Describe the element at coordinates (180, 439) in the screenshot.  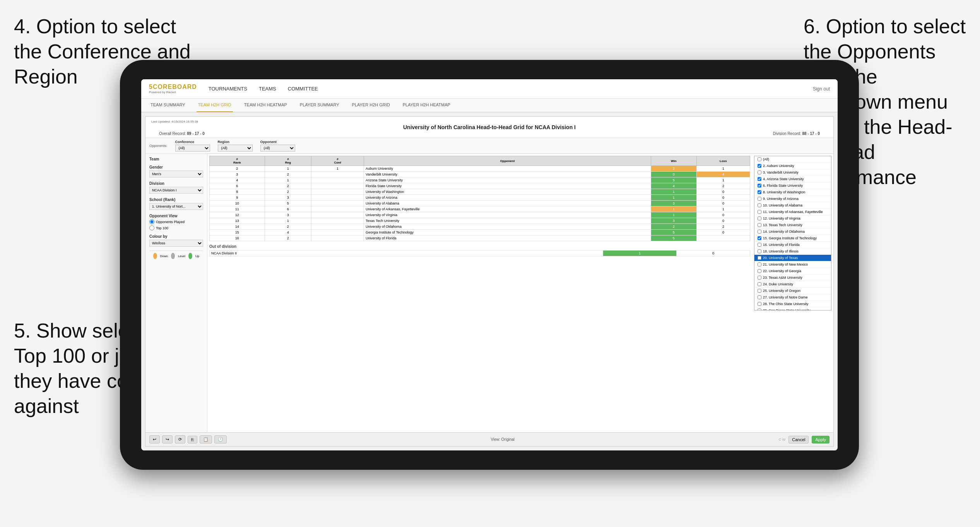
I see `refresh-btn: ⟳` at that location.